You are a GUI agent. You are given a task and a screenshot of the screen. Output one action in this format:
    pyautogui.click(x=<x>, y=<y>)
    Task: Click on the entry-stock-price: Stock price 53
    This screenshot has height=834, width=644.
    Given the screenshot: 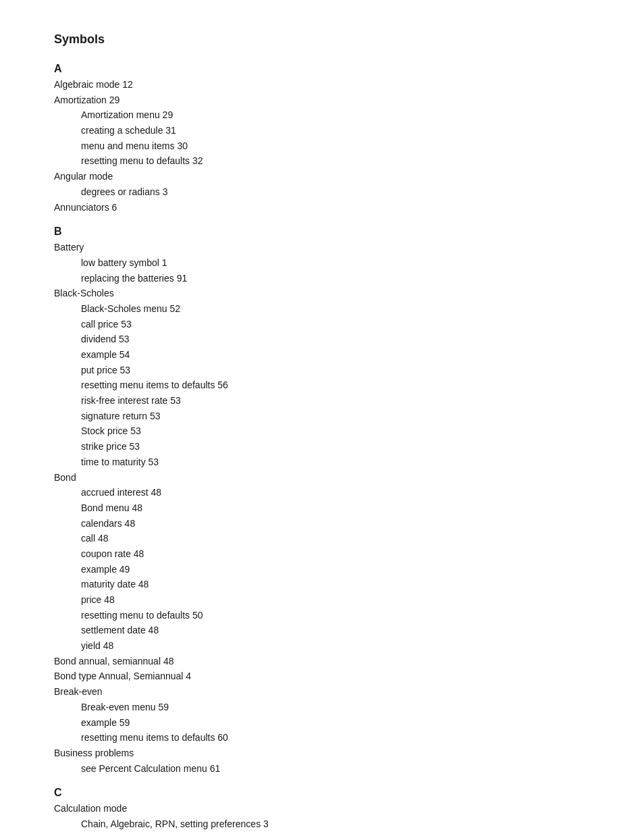 What is the action you would take?
    pyautogui.click(x=336, y=432)
    